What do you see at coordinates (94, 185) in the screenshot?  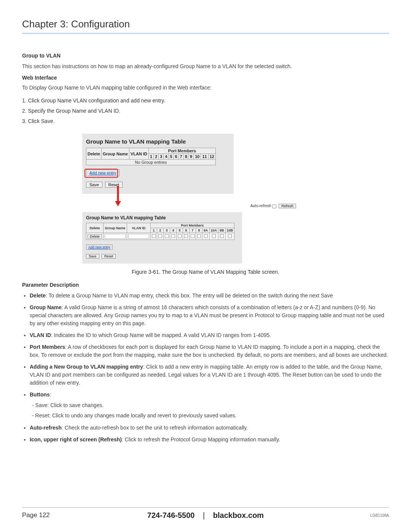 I see `save-button: Save` at bounding box center [94, 185].